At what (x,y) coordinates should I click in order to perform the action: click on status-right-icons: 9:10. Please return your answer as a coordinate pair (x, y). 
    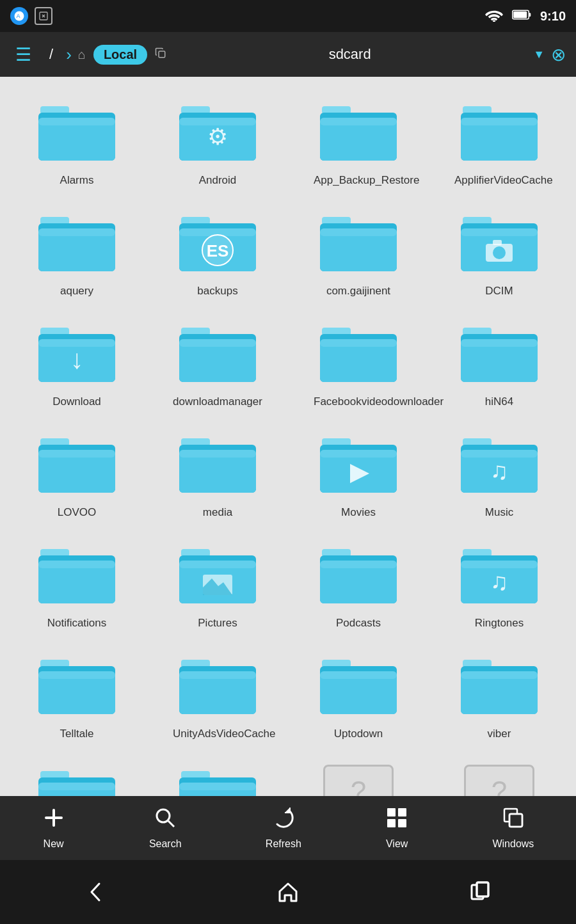
    Looking at the image, I should click on (525, 16).